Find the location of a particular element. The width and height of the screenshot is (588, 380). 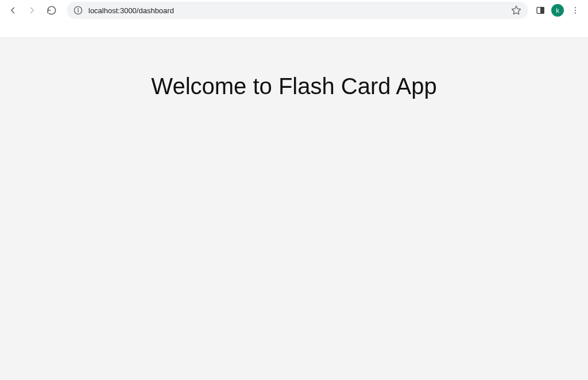

bookmark-star-icon is located at coordinates (516, 10).